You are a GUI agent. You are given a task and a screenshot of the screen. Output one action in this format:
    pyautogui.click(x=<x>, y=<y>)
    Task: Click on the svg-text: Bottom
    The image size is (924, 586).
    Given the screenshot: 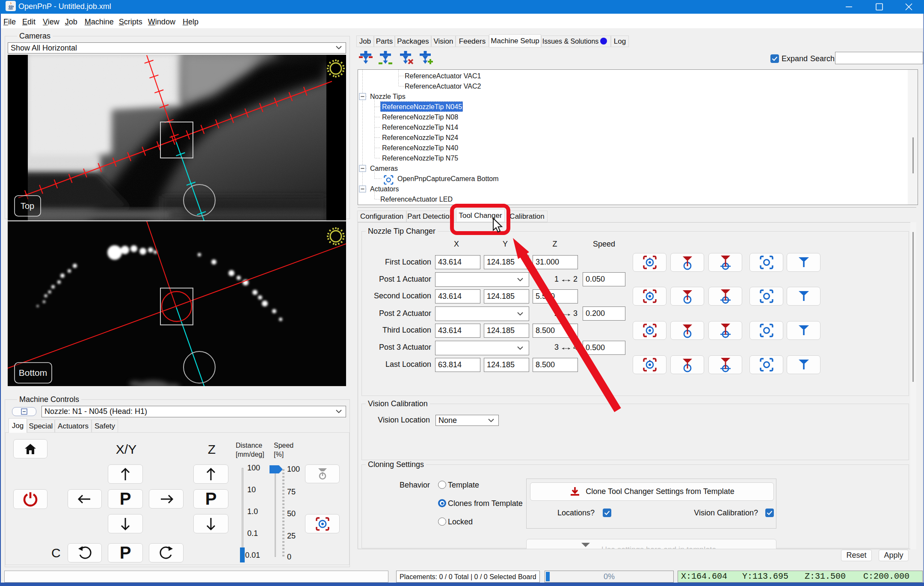 What is the action you would take?
    pyautogui.click(x=33, y=372)
    